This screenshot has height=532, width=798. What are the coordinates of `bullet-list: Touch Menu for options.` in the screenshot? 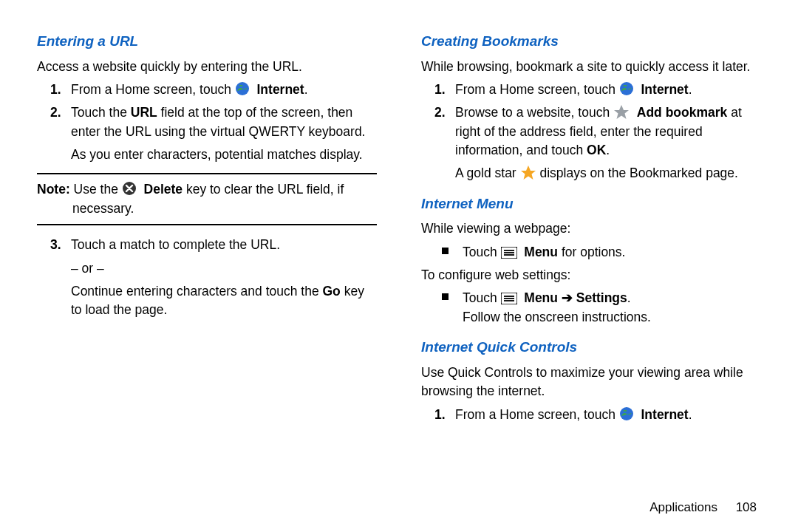 It's located at (591, 253).